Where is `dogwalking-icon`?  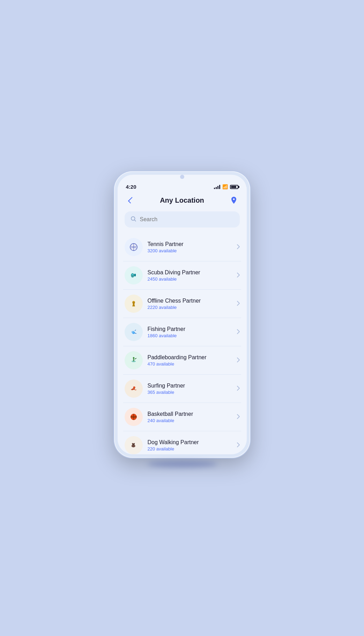 dogwalking-icon is located at coordinates (134, 445).